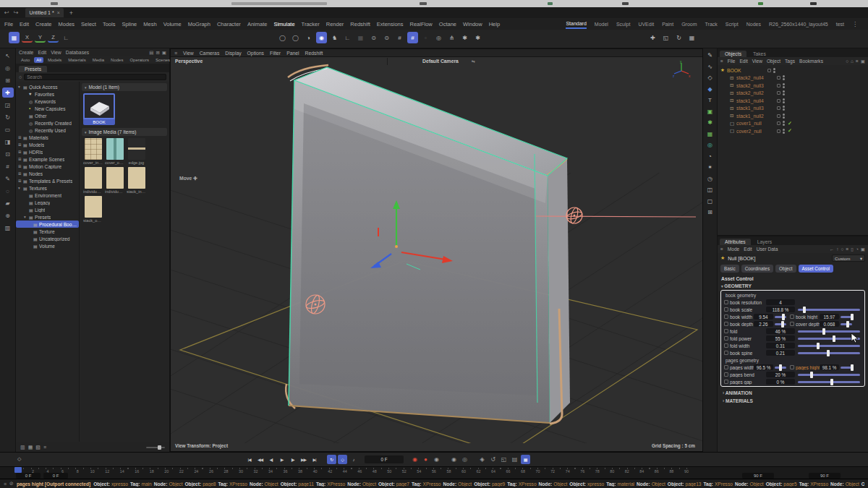 This screenshot has width=868, height=488. Describe the element at coordinates (582, 471) in the screenshot. I see `ruler-tick: 76` at that location.